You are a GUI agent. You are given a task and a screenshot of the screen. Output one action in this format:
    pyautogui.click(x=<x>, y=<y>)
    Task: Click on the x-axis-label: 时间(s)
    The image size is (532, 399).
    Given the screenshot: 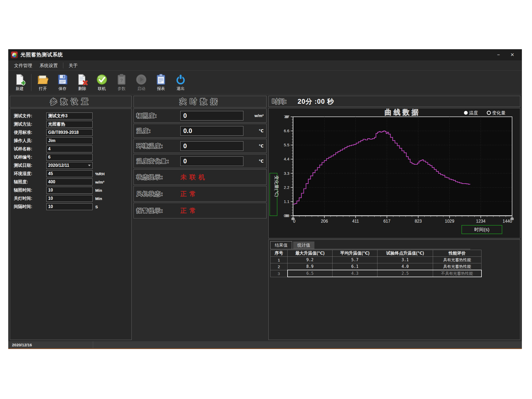 What is the action you would take?
    pyautogui.click(x=482, y=230)
    